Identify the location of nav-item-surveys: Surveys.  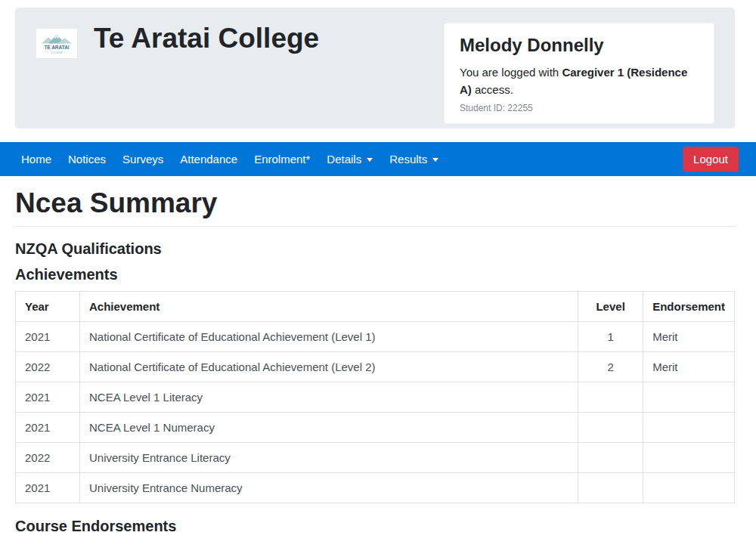
(143, 159).